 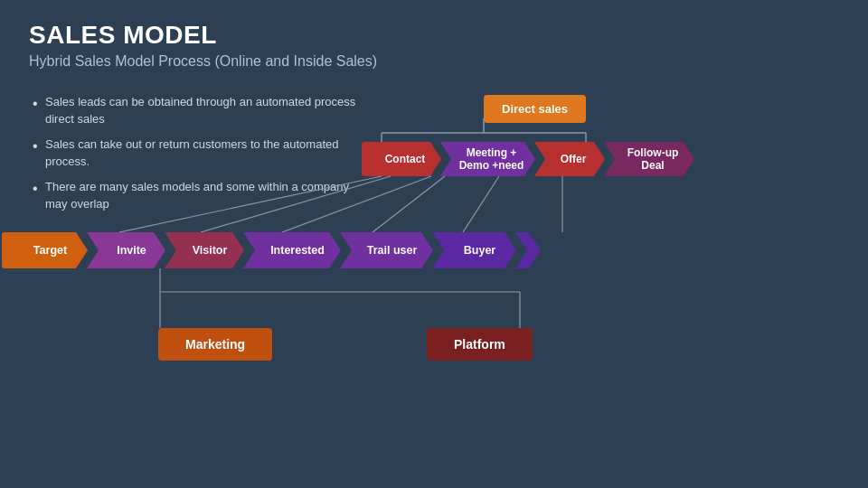 I want to click on bot-label-interested: Interested, so click(x=297, y=250).